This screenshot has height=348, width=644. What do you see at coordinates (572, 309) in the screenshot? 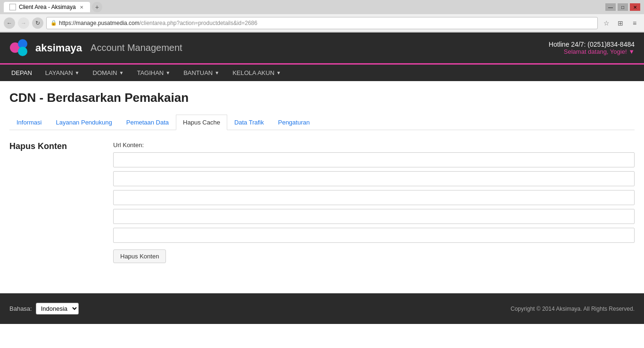
I see `footer-copyright: Copyright © 2014 Aksimaya. All Rights Re…` at bounding box center [572, 309].